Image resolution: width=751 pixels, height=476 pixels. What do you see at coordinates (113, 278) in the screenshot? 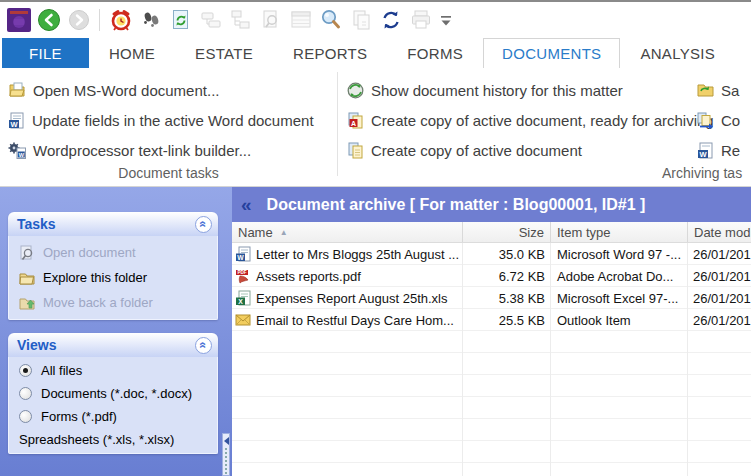
I see `task-explore-this-folder: Explore this folder` at bounding box center [113, 278].